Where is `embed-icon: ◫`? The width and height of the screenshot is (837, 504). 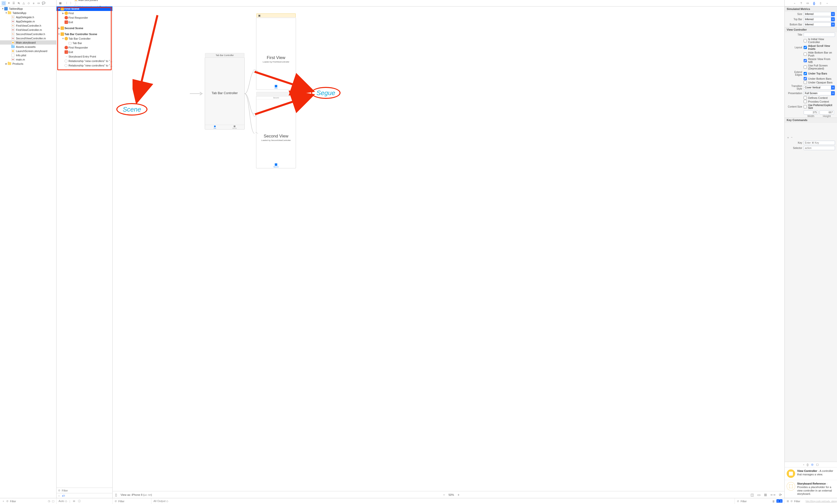 embed-icon: ◫ is located at coordinates (752, 495).